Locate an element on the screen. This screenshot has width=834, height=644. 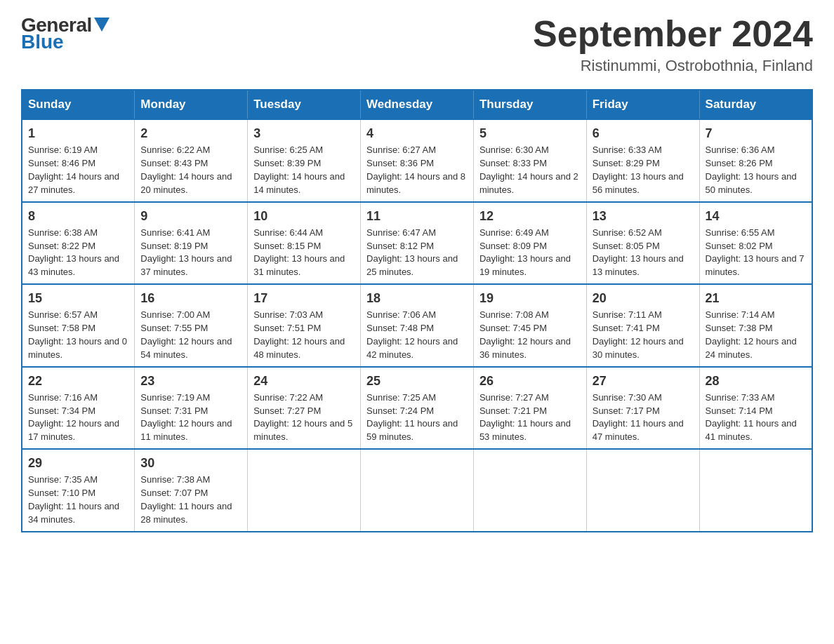
day-info: Sunrise: 7:16 AMSunset: 7:34 PMDaylight:… is located at coordinates (79, 418).